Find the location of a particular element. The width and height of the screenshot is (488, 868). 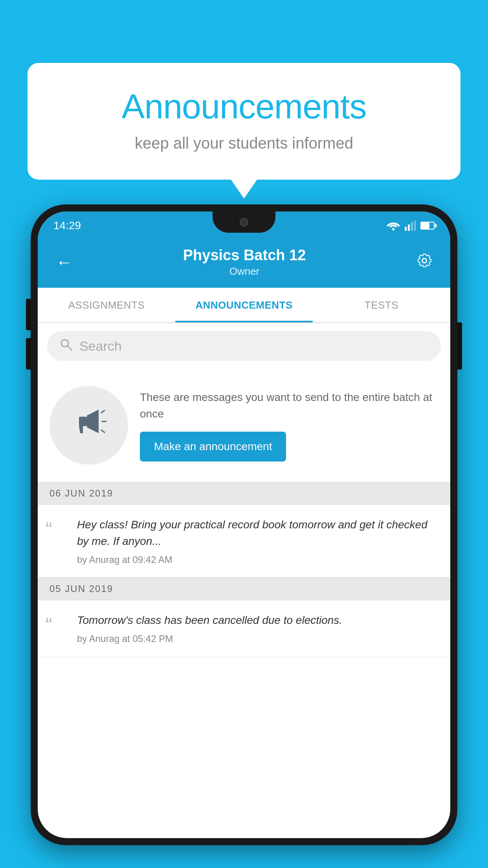

announcement-content-2: Tomorrow's class has been cancelled due … is located at coordinates (210, 628).